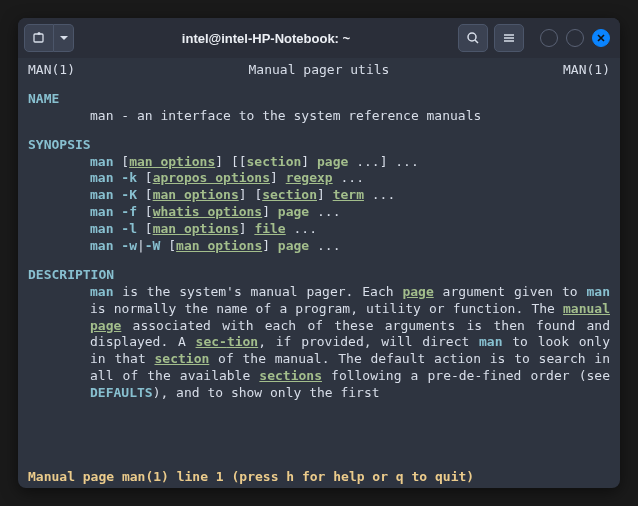 Image resolution: width=638 pixels, height=506 pixels. Describe the element at coordinates (473, 38) in the screenshot. I see `search-button` at that location.